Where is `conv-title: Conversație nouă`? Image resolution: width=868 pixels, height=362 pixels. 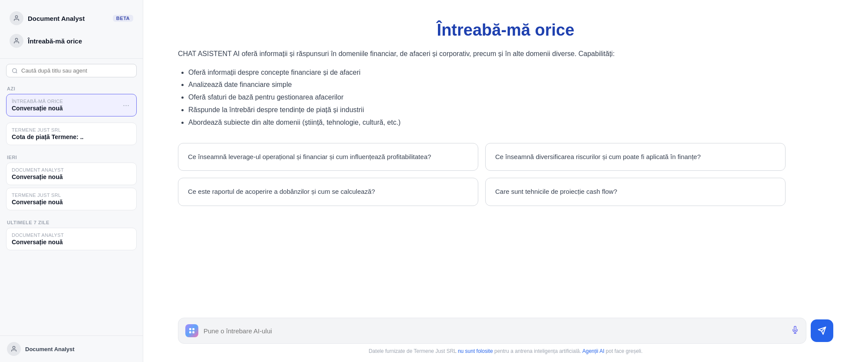 conv-title: Conversație nouă is located at coordinates (65, 108).